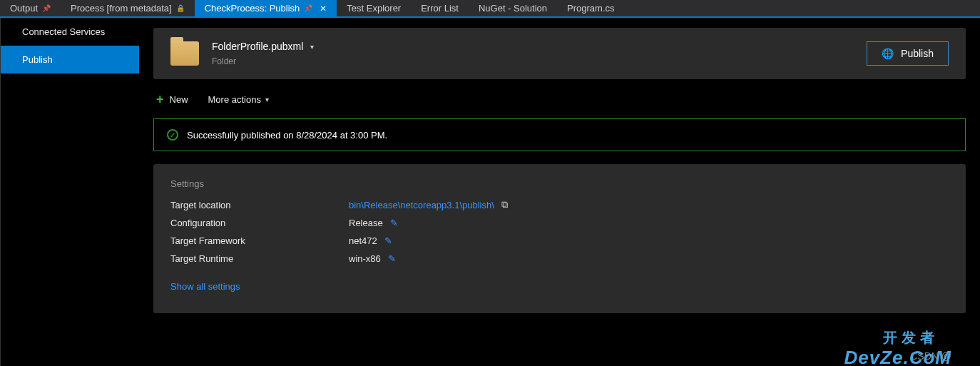 The image size is (980, 366). What do you see at coordinates (559, 258) in the screenshot?
I see `setting-row-target-runtime: Target Runtime win-x86 ✎` at bounding box center [559, 258].